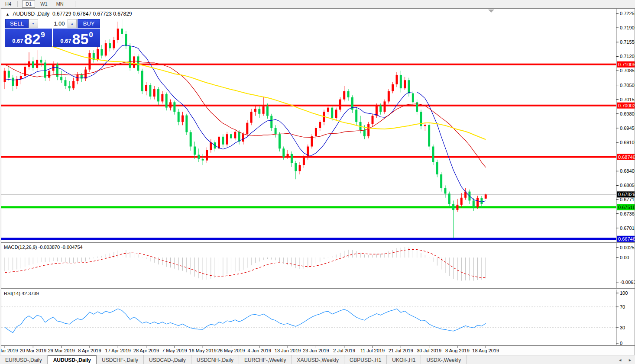 This screenshot has width=635, height=364. Describe the element at coordinates (626, 194) in the screenshot. I see `svg-text: 0.67829` at that location.